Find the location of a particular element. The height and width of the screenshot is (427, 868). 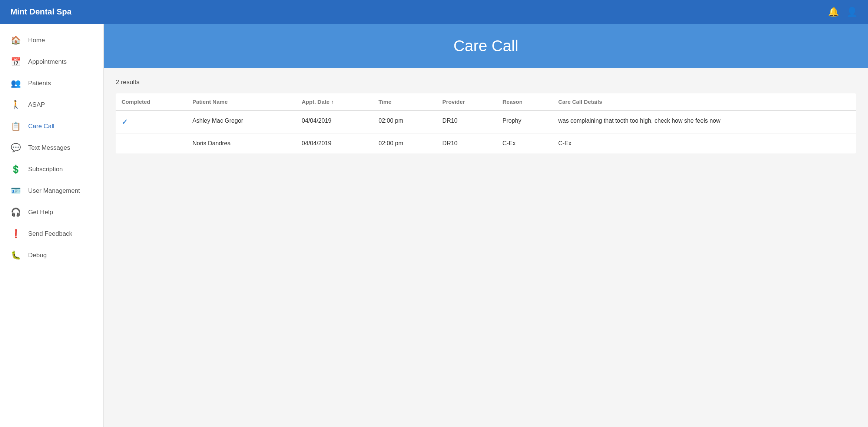

page-header: Care Call is located at coordinates (486, 46).